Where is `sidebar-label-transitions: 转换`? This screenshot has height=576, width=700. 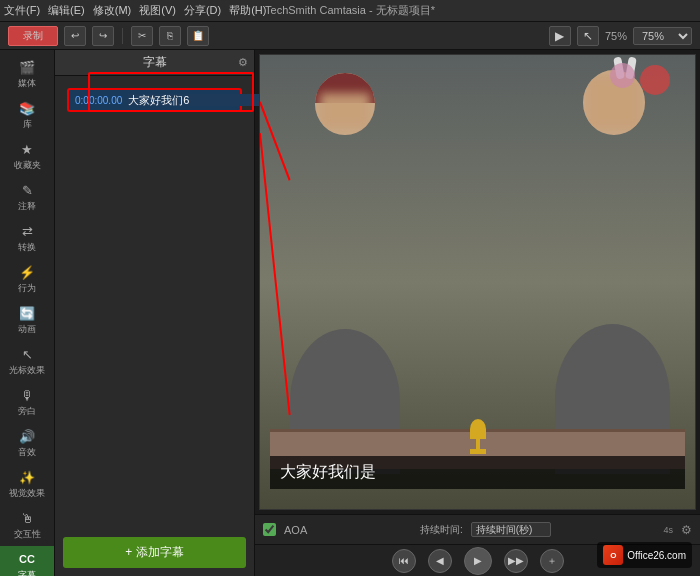
sidebar-label-transitions: 转换 is located at coordinates (27, 248).